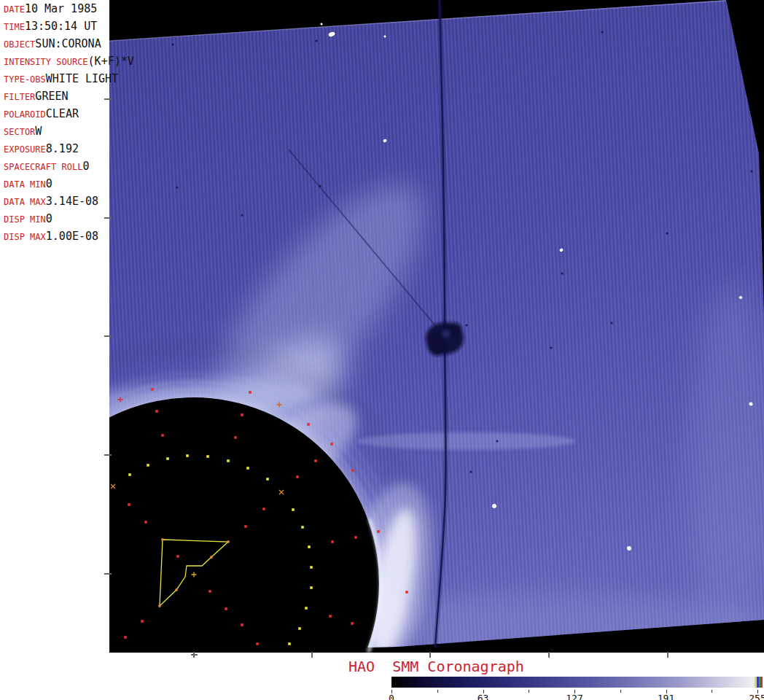  I want to click on metadata-field: TIME13:50:14 UT, so click(57, 26).